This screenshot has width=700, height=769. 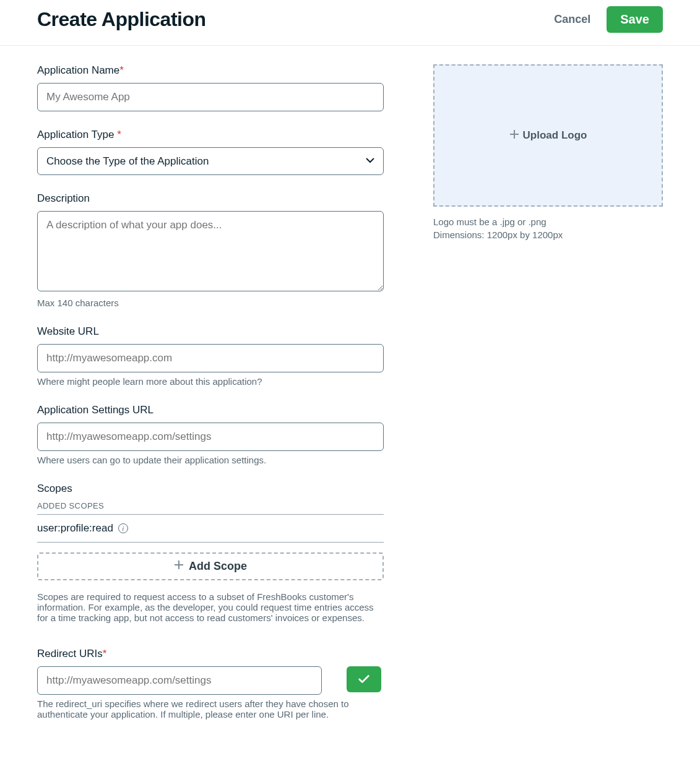 What do you see at coordinates (76, 528) in the screenshot?
I see `scope-name: user:profile:read` at bounding box center [76, 528].